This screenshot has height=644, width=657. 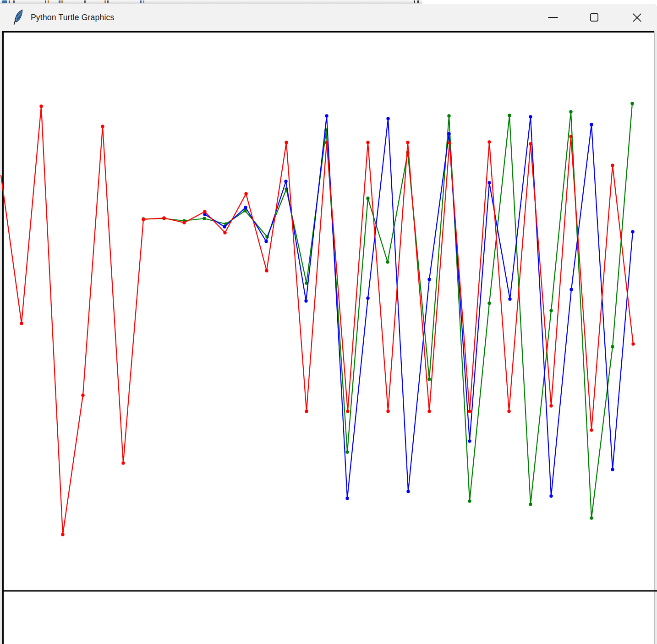 What do you see at coordinates (594, 17) in the screenshot?
I see `maximize-button` at bounding box center [594, 17].